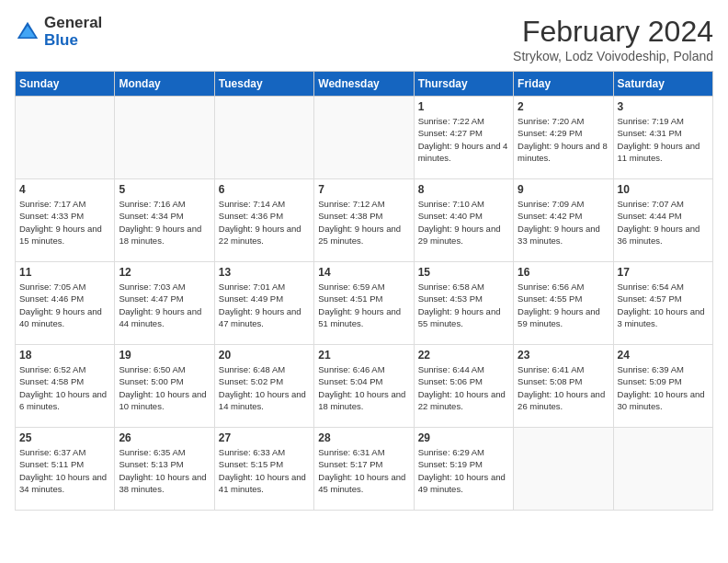 This screenshot has height=563, width=728. I want to click on logo-text: General Blue, so click(74, 31).